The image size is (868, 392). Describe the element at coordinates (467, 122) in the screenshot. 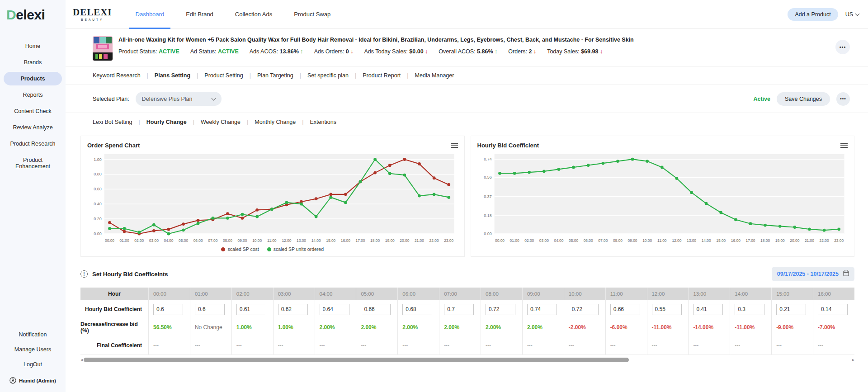

I see `plan-sub-tabs: Lexi Bot Setting|Hourly Change|Weekly Ch…` at that location.